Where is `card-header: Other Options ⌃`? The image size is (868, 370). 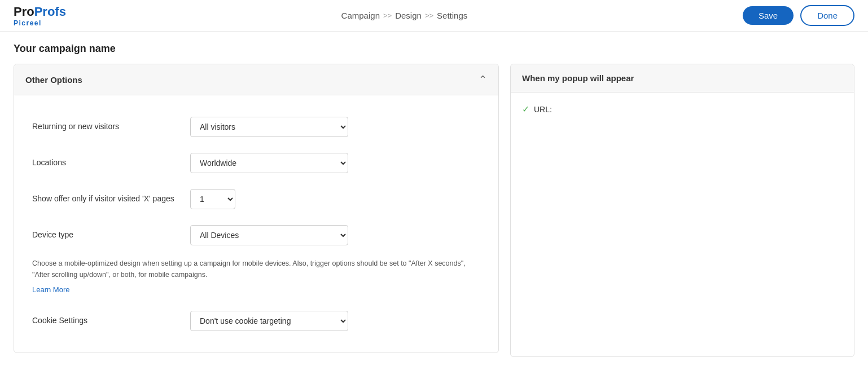
card-header: Other Options ⌃ is located at coordinates (256, 80).